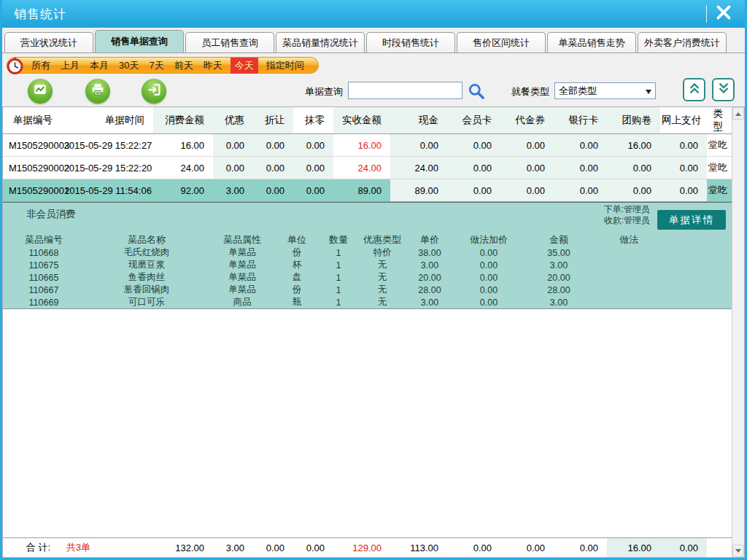 The width and height of the screenshot is (747, 560). I want to click on orders-column-header: 抹零, so click(314, 121).